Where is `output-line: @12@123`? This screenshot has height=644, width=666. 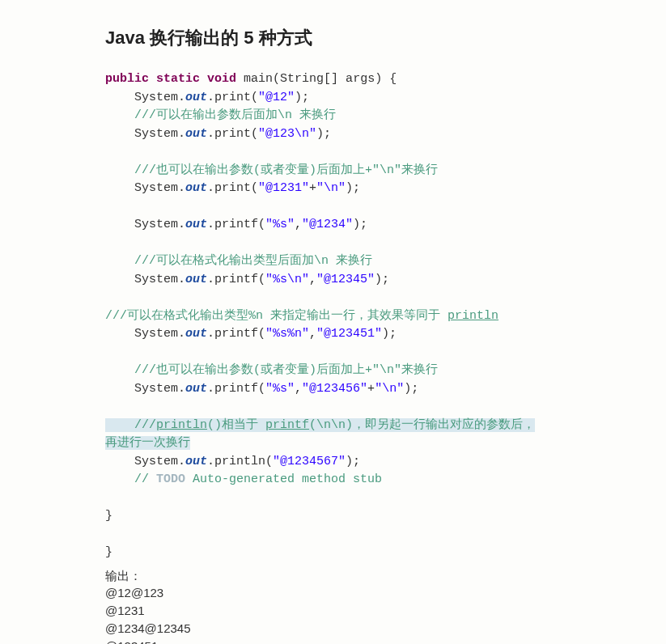
output-line: @12@123 is located at coordinates (361, 593).